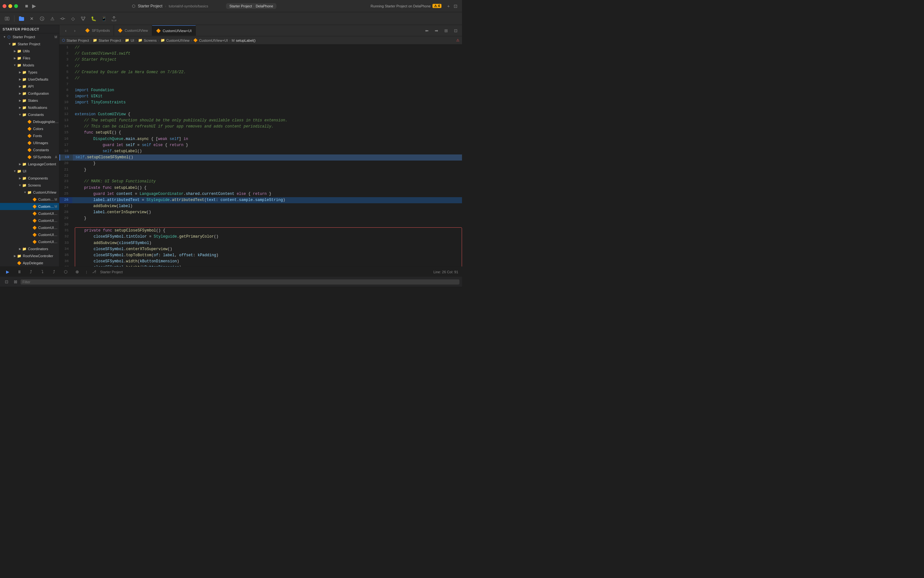 This screenshot has height=578, width=924. I want to click on bc-ui: UI, so click(132, 41).